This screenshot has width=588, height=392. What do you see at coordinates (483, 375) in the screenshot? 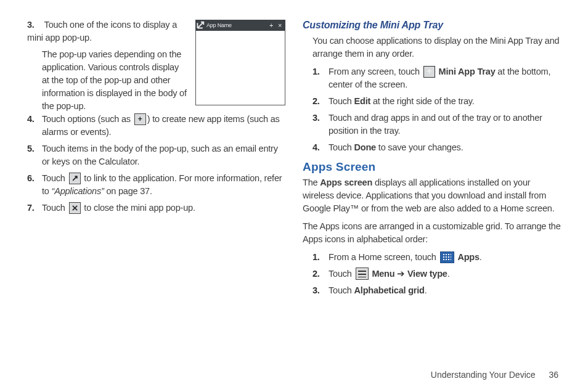
I see `chapter-title: Understanding Your Device` at bounding box center [483, 375].